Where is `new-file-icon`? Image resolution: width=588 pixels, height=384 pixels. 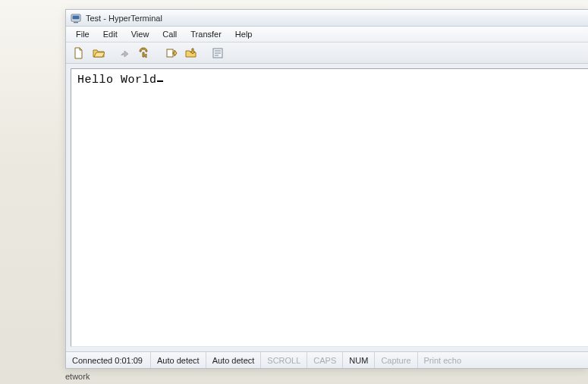
new-file-icon is located at coordinates (79, 53).